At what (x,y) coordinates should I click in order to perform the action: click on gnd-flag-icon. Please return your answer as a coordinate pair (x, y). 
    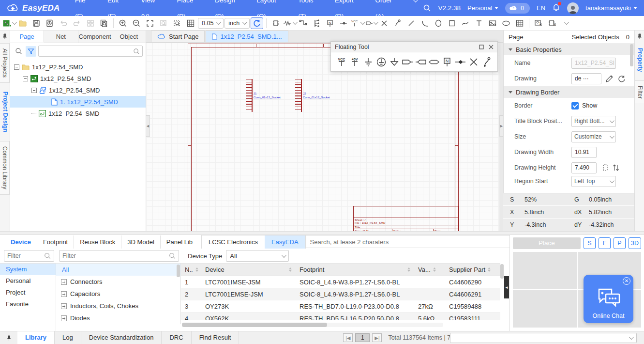
    Looking at the image, I should click on (368, 62).